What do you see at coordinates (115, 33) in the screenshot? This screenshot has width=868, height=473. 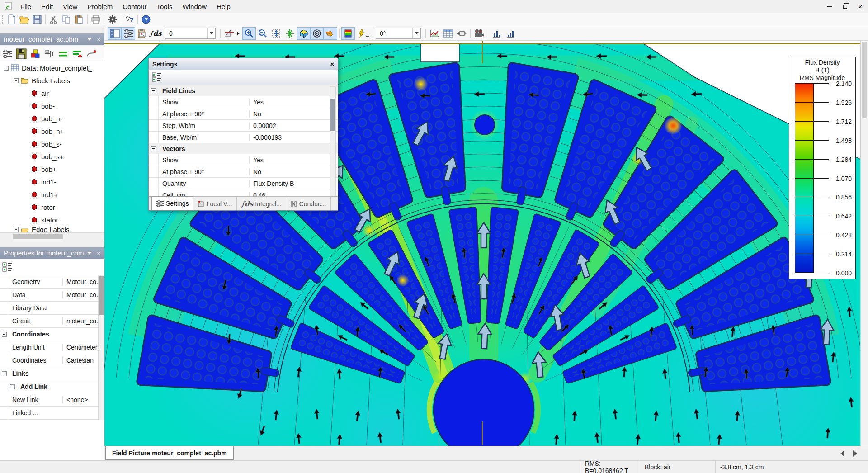 I see `toggle-panel-button` at bounding box center [115, 33].